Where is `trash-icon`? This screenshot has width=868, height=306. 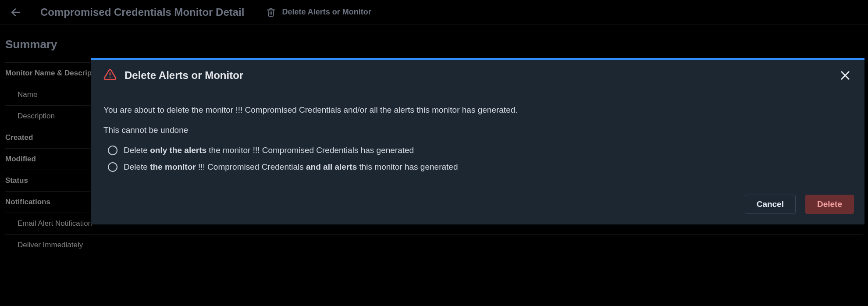
trash-icon is located at coordinates (271, 12).